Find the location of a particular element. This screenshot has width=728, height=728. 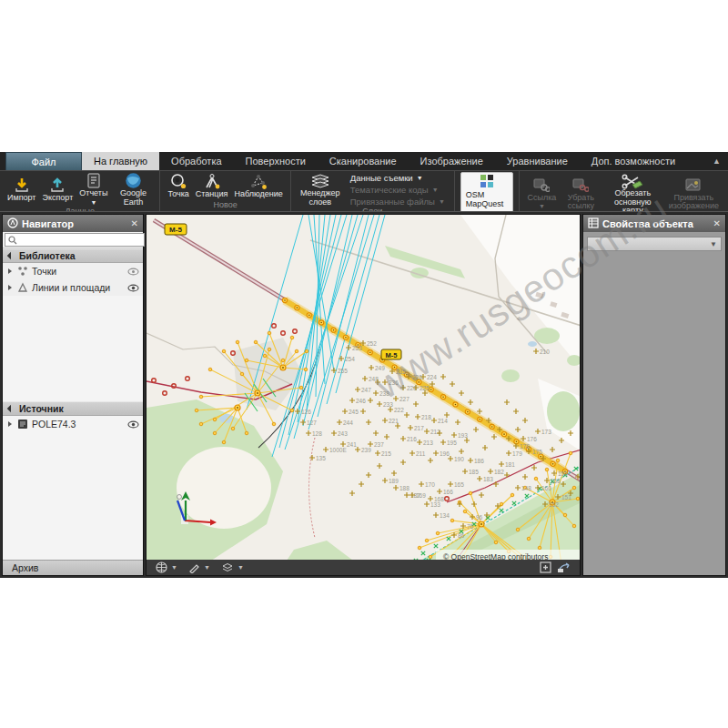

search-icon is located at coordinates (13, 240).